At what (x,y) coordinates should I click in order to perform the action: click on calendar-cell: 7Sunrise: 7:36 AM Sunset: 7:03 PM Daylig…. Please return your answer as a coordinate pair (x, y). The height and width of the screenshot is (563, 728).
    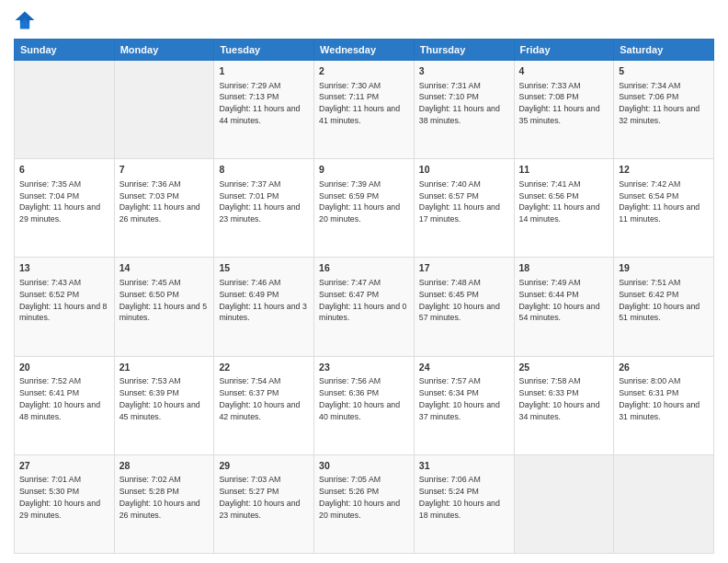
    Looking at the image, I should click on (164, 208).